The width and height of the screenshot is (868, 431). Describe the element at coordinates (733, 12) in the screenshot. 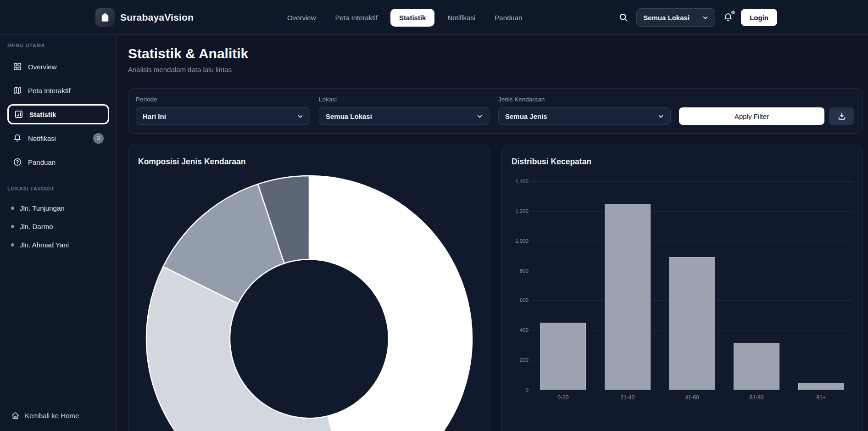

I see `notification-dot` at that location.